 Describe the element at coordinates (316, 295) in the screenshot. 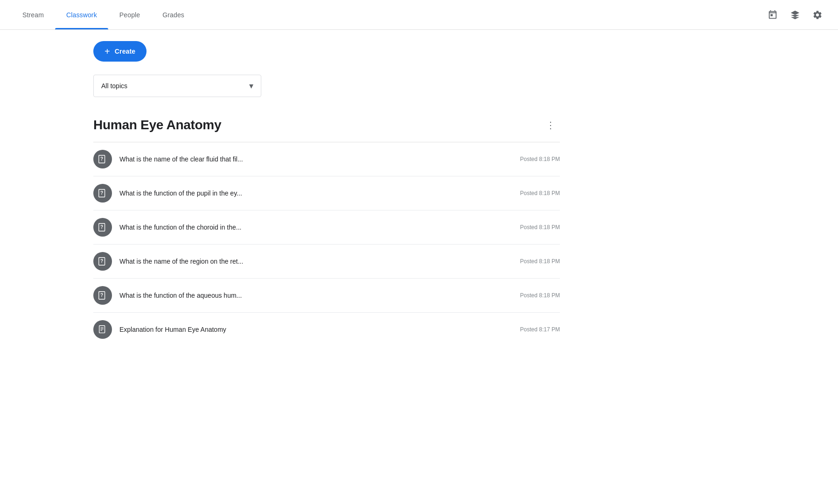

I see `assignment-title: What is the function of the aqueous hum.…` at that location.